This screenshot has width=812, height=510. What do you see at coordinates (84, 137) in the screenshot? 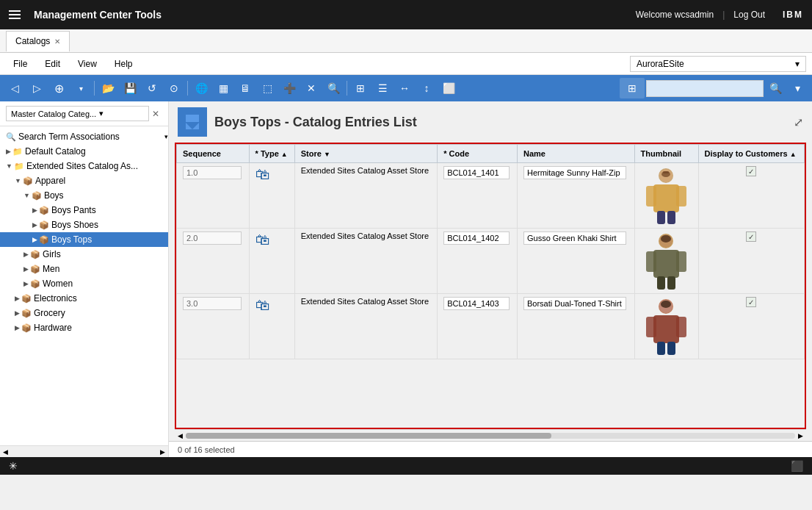
I see `tree-search-term-associations: 🔍 Search Term Associations ▾` at bounding box center [84, 137].